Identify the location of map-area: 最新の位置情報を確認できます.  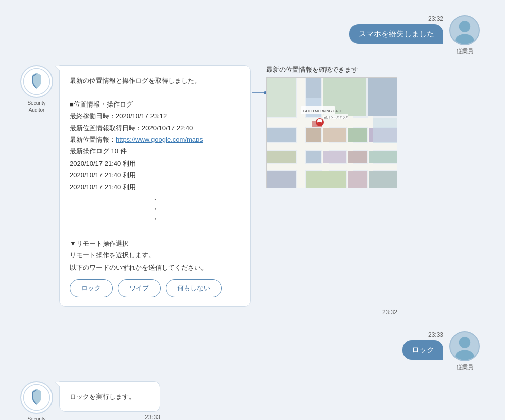
(332, 127).